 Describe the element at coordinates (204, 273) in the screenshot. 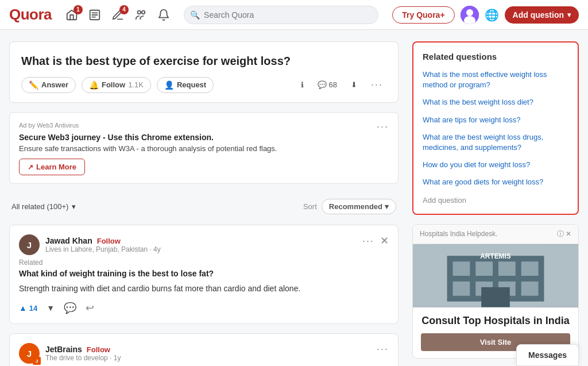

I see `related-question: What kind of weight training is the best…` at that location.